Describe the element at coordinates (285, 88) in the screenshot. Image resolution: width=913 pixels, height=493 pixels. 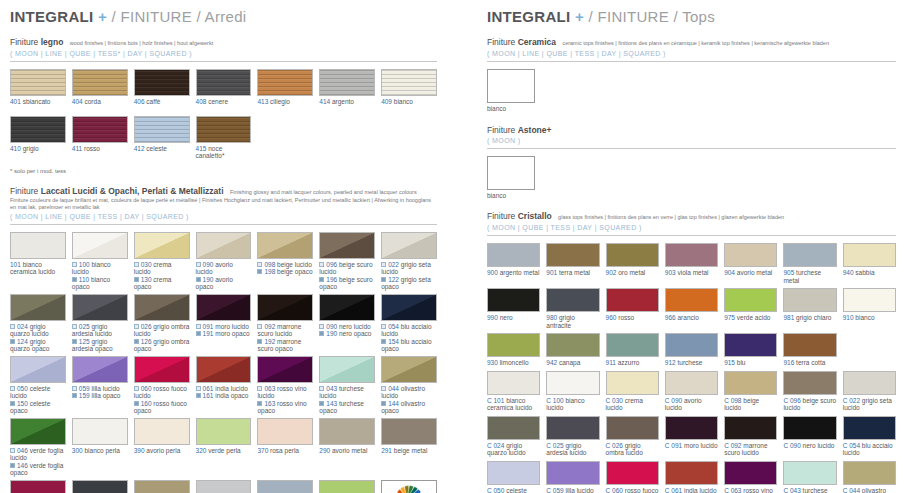
I see `swatch-cell: 413 ciliegio` at that location.